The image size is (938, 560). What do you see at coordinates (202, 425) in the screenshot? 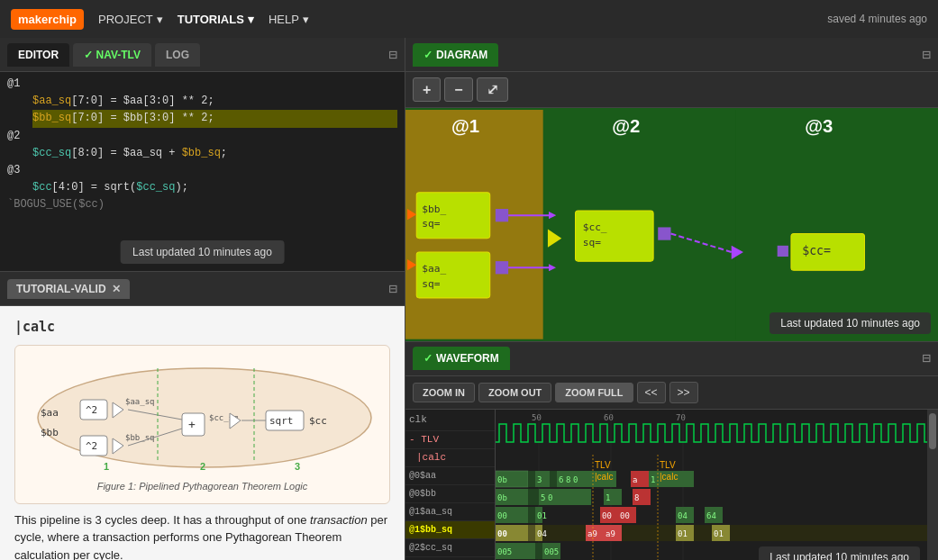
I see `tutorial-diagram: $aa $bb ^2 ^2 $aa_sq` at bounding box center [202, 425].